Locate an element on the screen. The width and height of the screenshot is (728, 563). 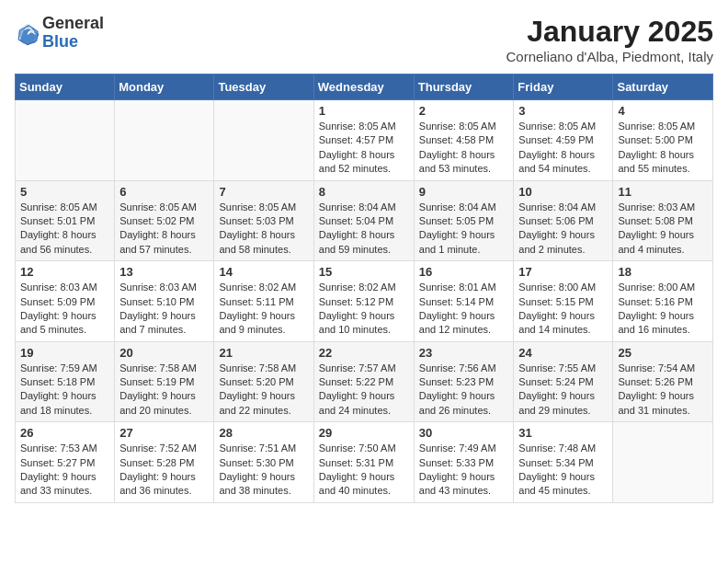
day-number: 21 is located at coordinates (263, 353).